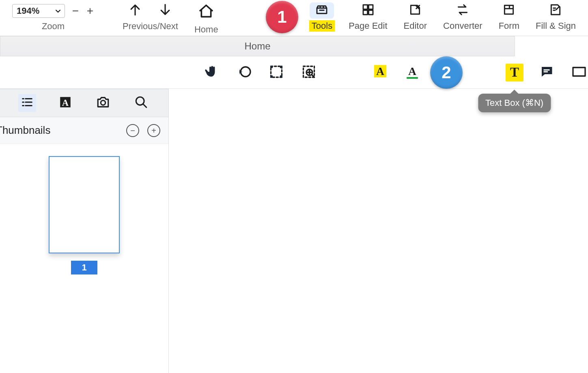  I want to click on tab-editor-label: Editor, so click(416, 26).